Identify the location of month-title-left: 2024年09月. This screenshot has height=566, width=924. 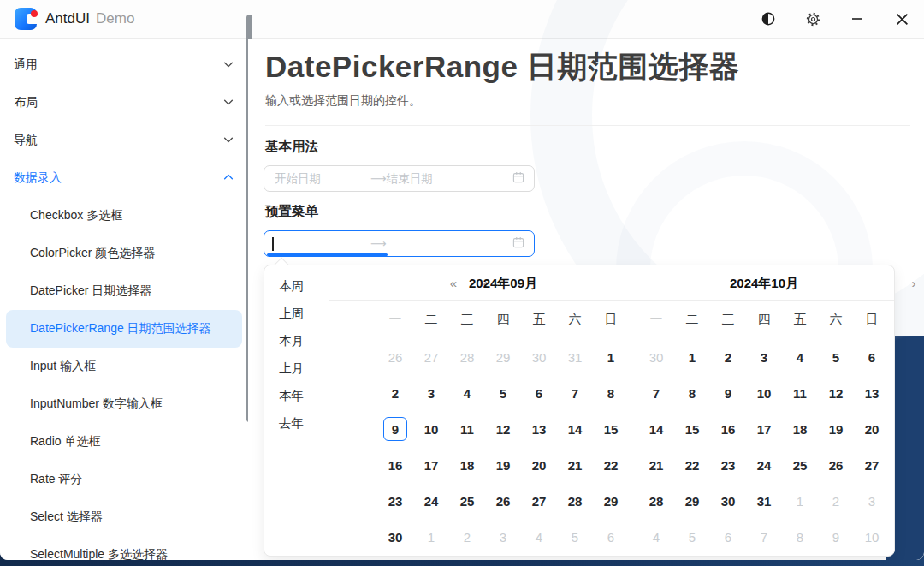
(503, 283).